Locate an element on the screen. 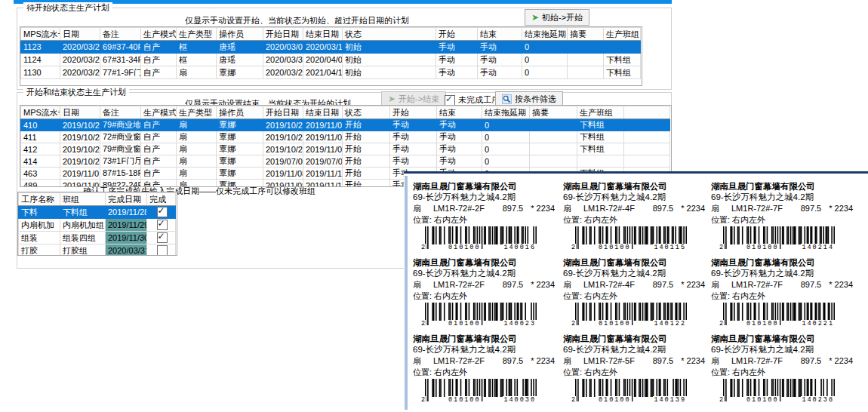  cell: 初始 is located at coordinates (389, 60).